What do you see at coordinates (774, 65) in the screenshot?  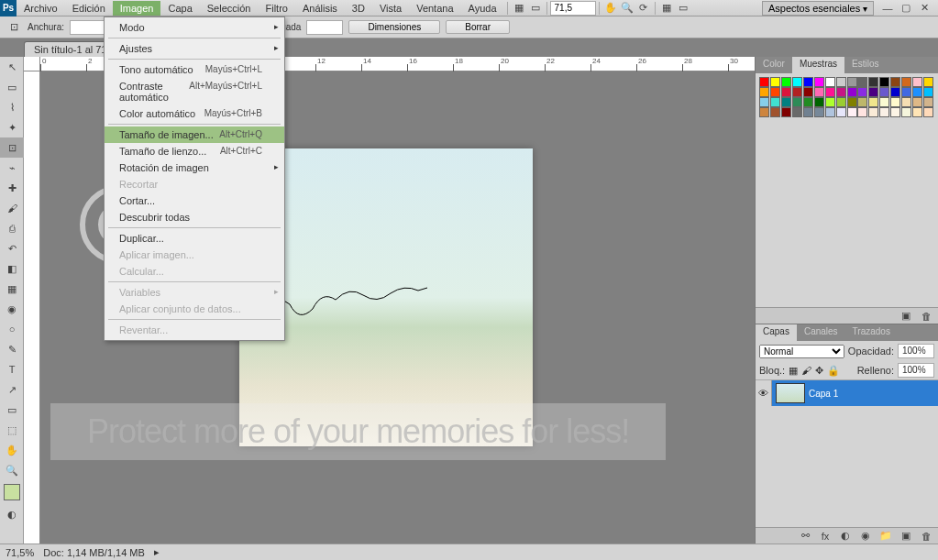 I see `tab-color: Color` at bounding box center [774, 65].